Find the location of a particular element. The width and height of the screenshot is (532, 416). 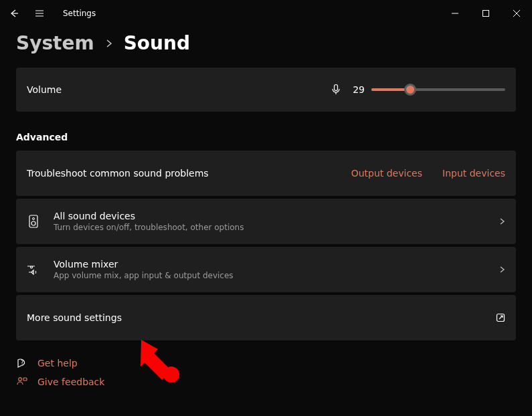

troubleshoot-card: Troubleshoot common sound problems Outpu… is located at coordinates (266, 173).